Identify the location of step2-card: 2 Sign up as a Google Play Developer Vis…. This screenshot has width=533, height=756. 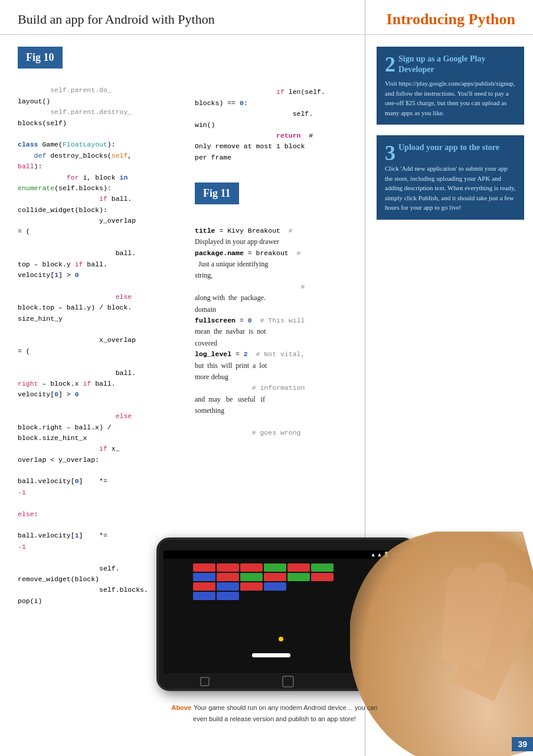
(450, 86).